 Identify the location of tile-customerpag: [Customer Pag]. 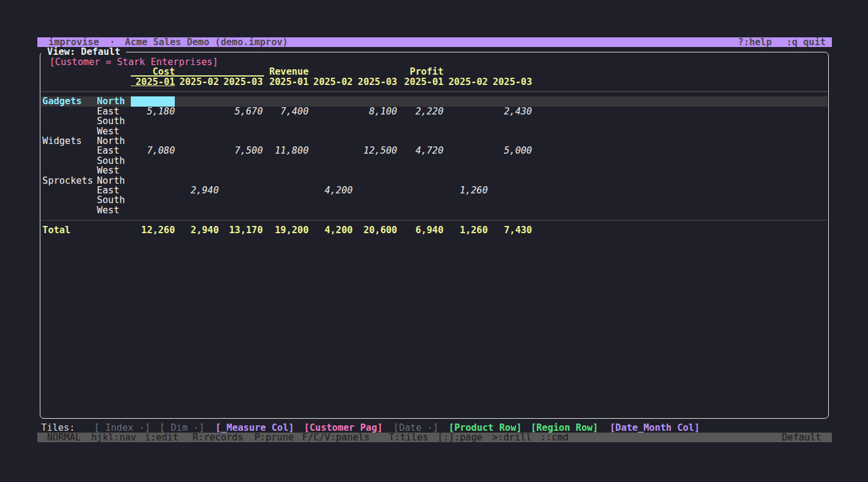
(344, 428).